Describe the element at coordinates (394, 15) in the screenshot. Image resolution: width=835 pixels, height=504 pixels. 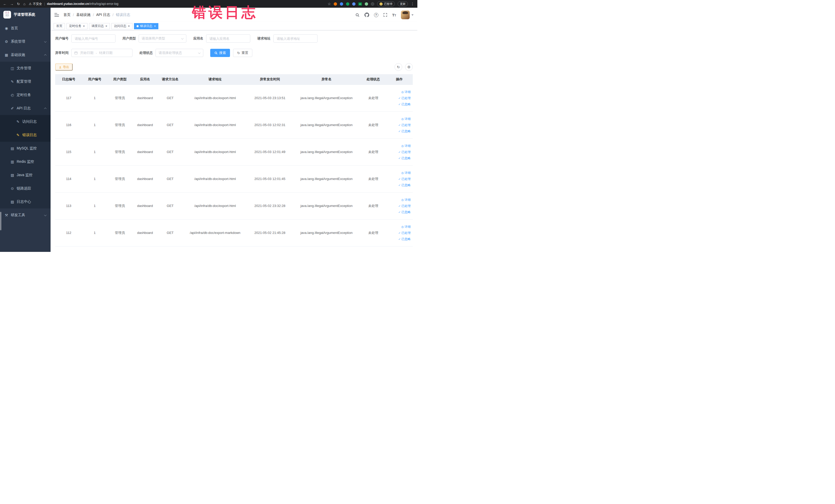
I see `font-size-icon: TT` at that location.